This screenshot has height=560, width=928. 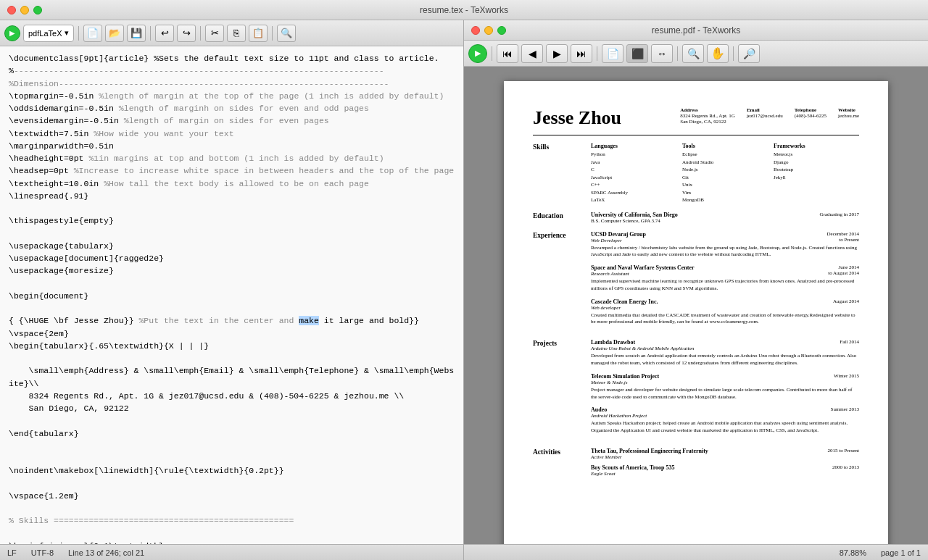 I want to click on email-label: Email, so click(x=765, y=110).